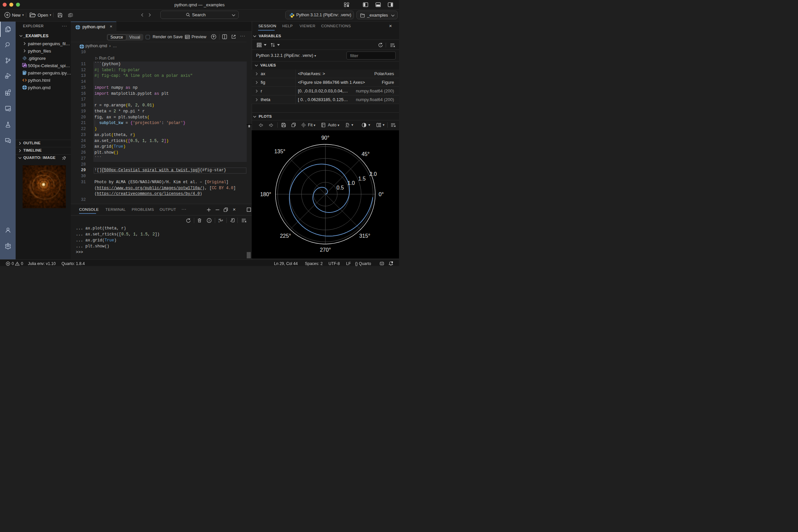 The image size is (798, 532). Describe the element at coordinates (325, 138) in the screenshot. I see `svg-text: 90°` at that location.